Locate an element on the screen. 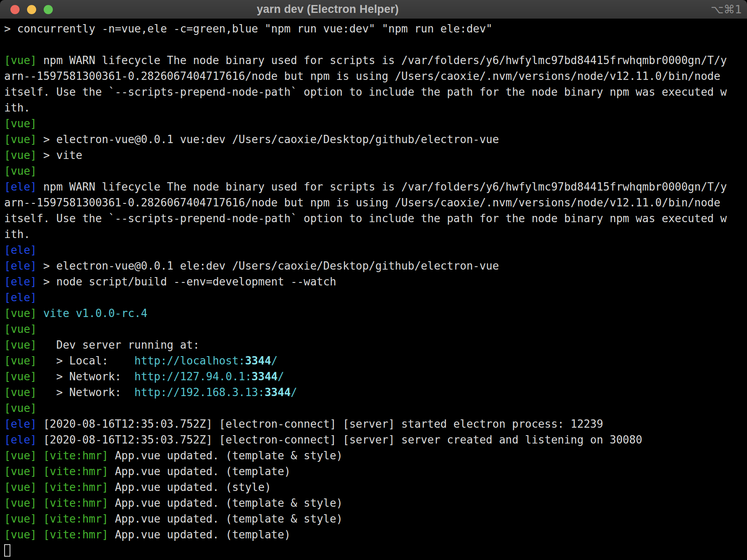 This screenshot has width=747, height=560. terminal-text-segment: vite v1.0.0-rc.4 is located at coordinates (95, 313).